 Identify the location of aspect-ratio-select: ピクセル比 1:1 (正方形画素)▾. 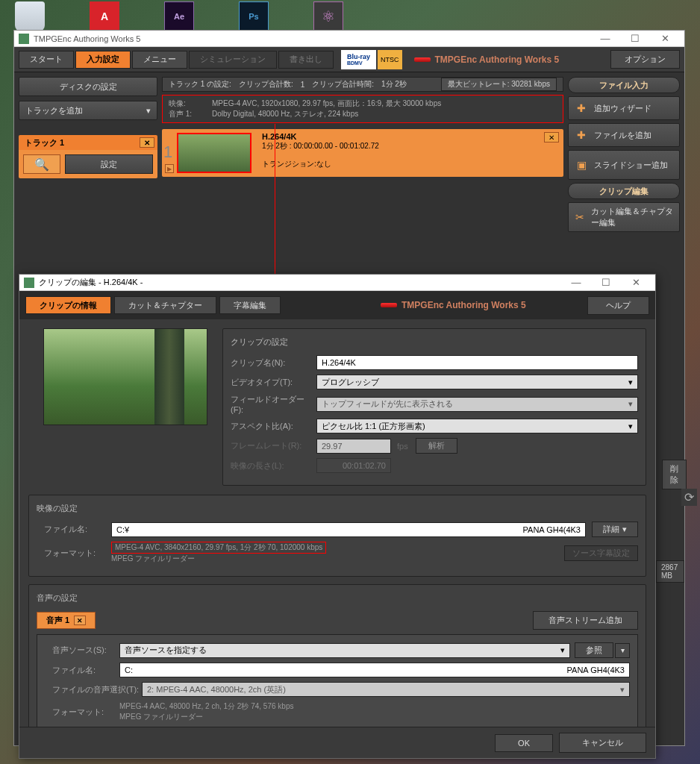
(478, 426).